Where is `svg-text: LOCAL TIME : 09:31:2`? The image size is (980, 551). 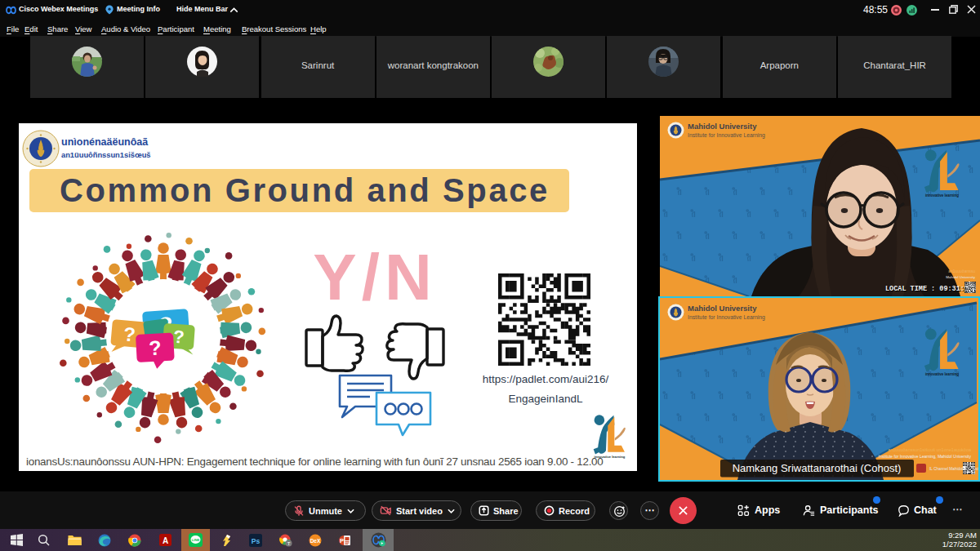
svg-text: LOCAL TIME : 09:31:2 is located at coordinates (927, 289).